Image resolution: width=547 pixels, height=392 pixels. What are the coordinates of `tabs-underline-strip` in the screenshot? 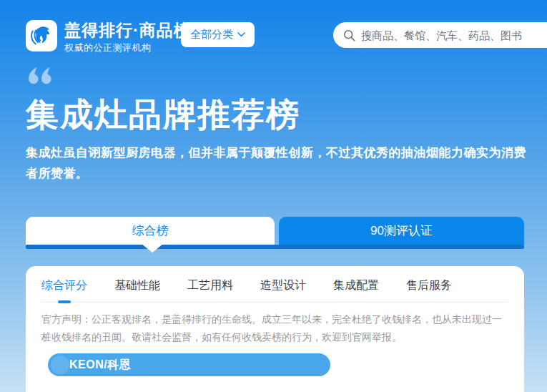 It's located at (275, 247).